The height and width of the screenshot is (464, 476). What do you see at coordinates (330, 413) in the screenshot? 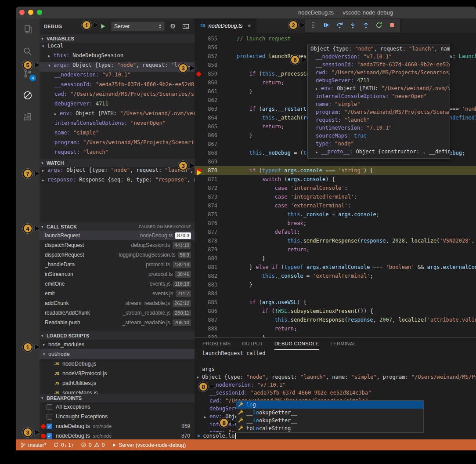
I see `suggest-item: __lookupGetter__` at bounding box center [330, 413].